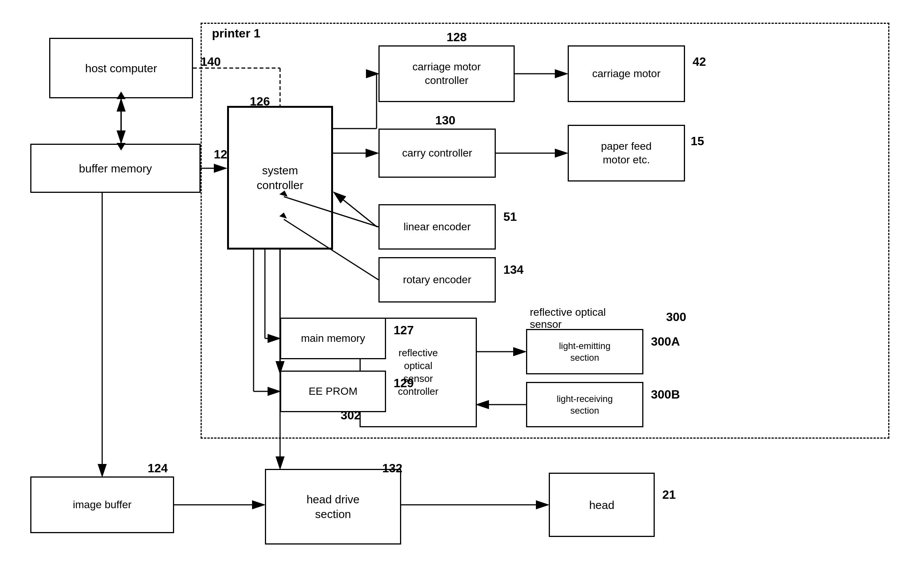  I want to click on ref-21: 21, so click(669, 495).